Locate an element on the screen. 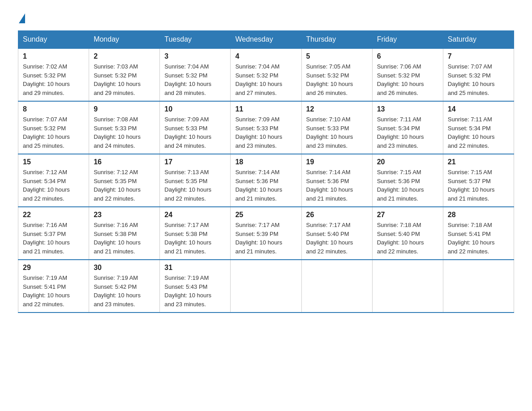 This screenshot has height=411, width=532. day-info: Sunrise: 7:02 AM Sunset: 5:32 PM Dayligh… is located at coordinates (54, 80).